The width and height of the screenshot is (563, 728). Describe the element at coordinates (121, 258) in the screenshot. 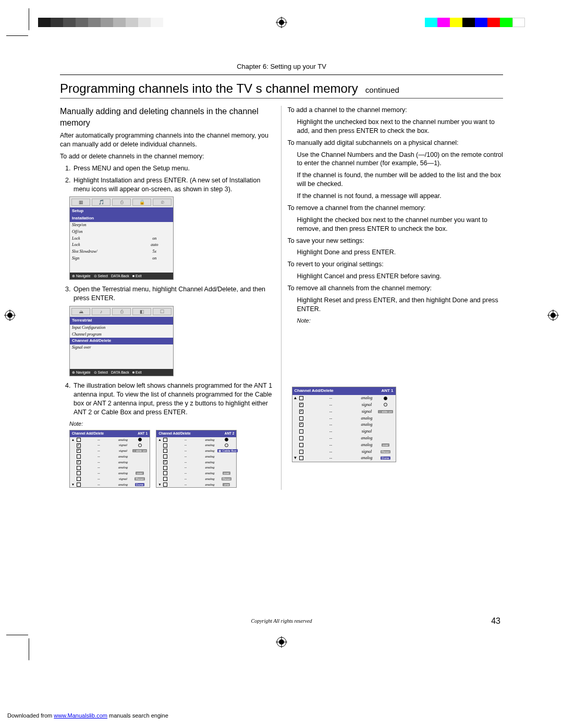

I see `menu-row: Signon` at that location.